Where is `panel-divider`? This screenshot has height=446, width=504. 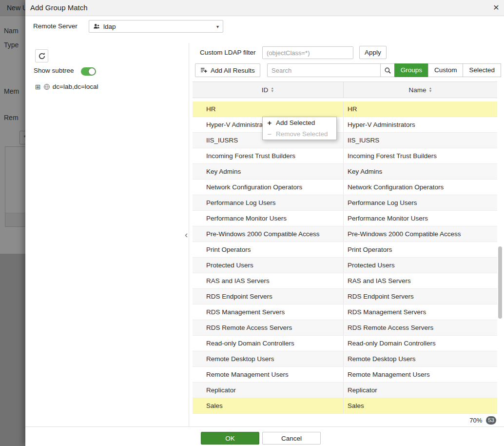 panel-divider is located at coordinates (189, 235).